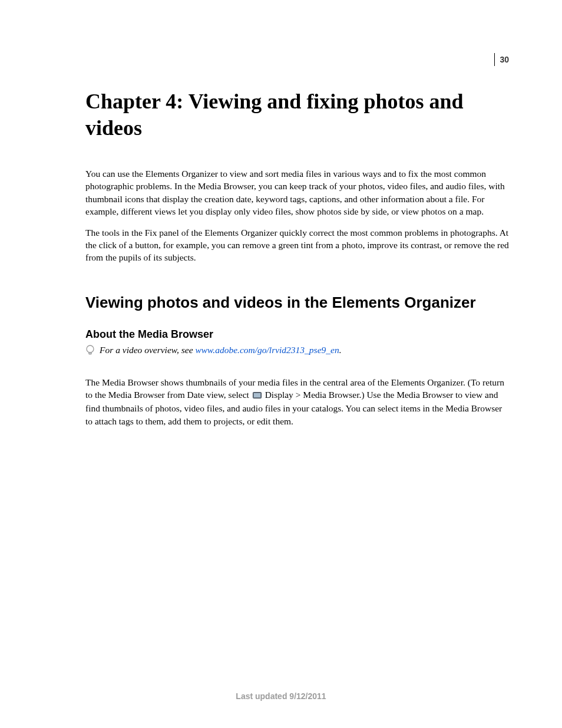 This screenshot has width=562, height=728. What do you see at coordinates (147, 350) in the screenshot?
I see `tip-prefix: For a video overview, see` at bounding box center [147, 350].